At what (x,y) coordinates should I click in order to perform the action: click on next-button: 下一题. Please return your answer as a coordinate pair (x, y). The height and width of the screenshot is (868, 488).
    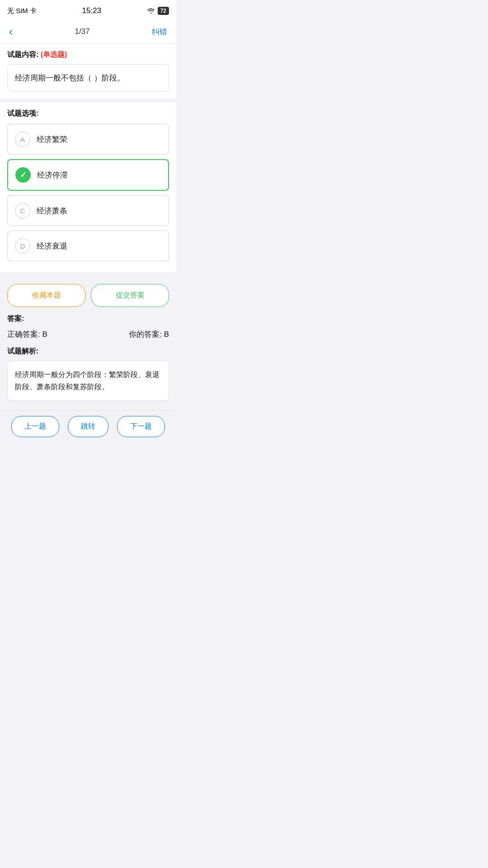
    Looking at the image, I should click on (141, 427).